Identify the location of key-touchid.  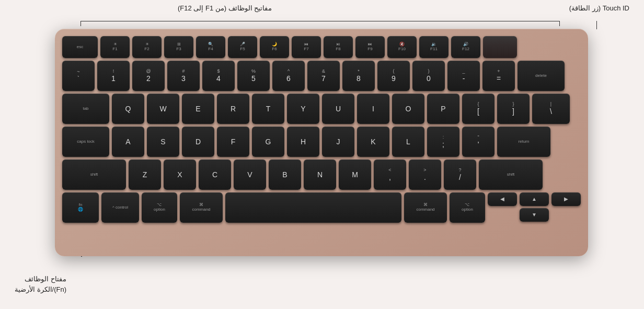
(500, 47).